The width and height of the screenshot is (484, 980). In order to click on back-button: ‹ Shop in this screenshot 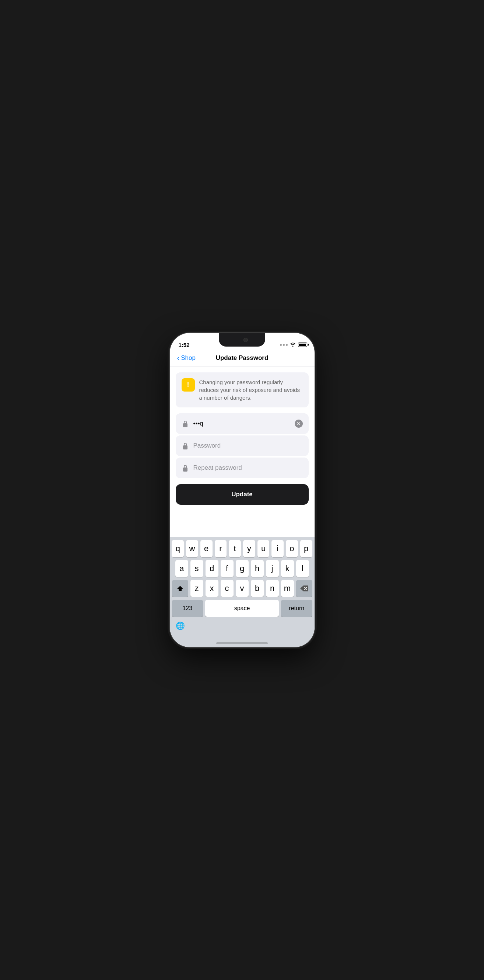, I will do `click(186, 358)`.